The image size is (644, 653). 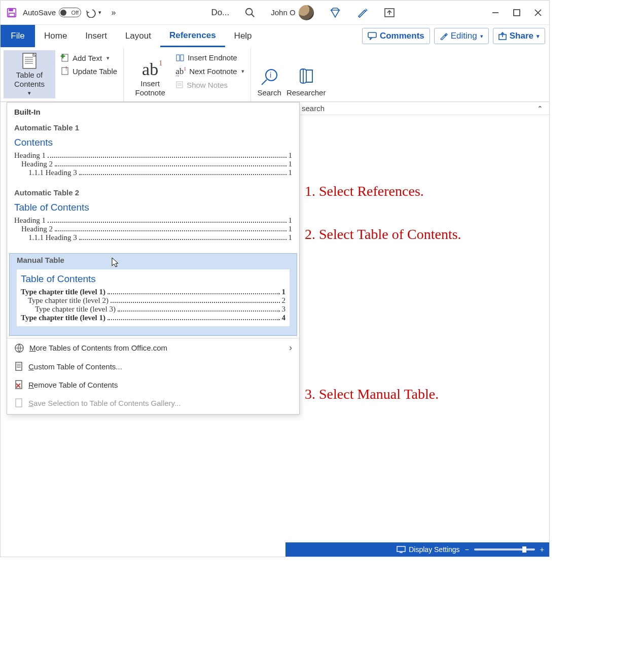 What do you see at coordinates (538, 13) in the screenshot?
I see `close-button` at bounding box center [538, 13].